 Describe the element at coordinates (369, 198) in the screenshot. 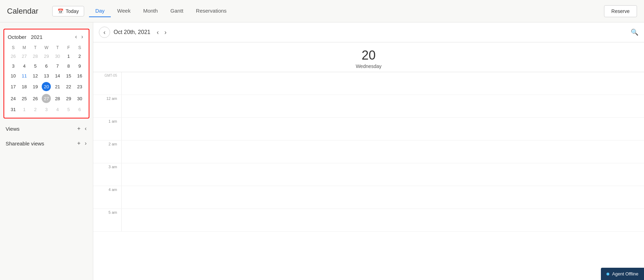

I see `time-row-4am: 4 am` at that location.